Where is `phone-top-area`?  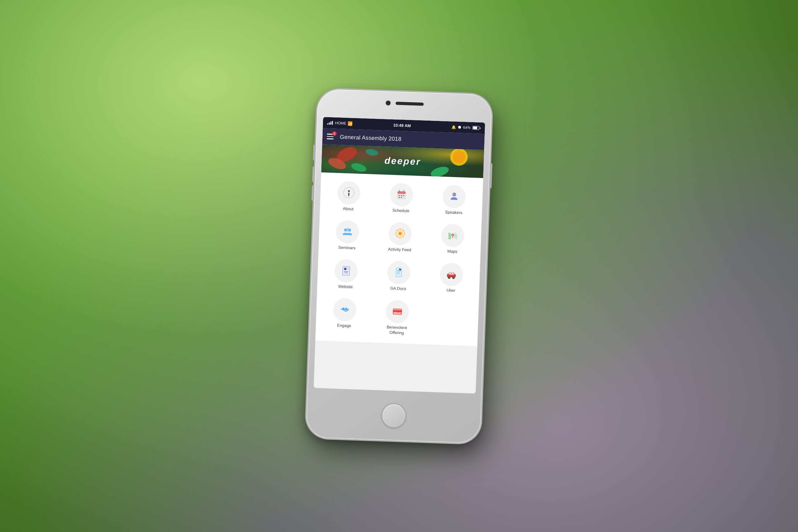 phone-top-area is located at coordinates (404, 103).